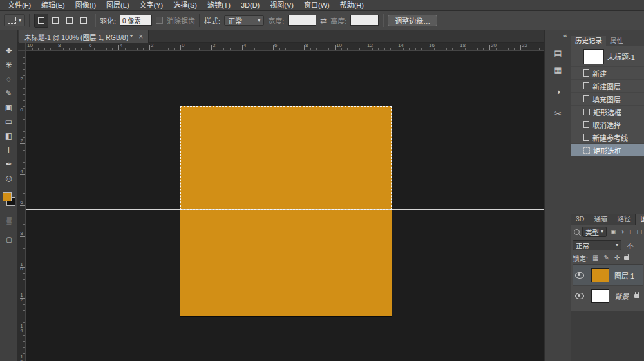 The height and width of the screenshot is (361, 644). What do you see at coordinates (9, 220) in the screenshot?
I see `quick-mask-button: ▒` at bounding box center [9, 220].